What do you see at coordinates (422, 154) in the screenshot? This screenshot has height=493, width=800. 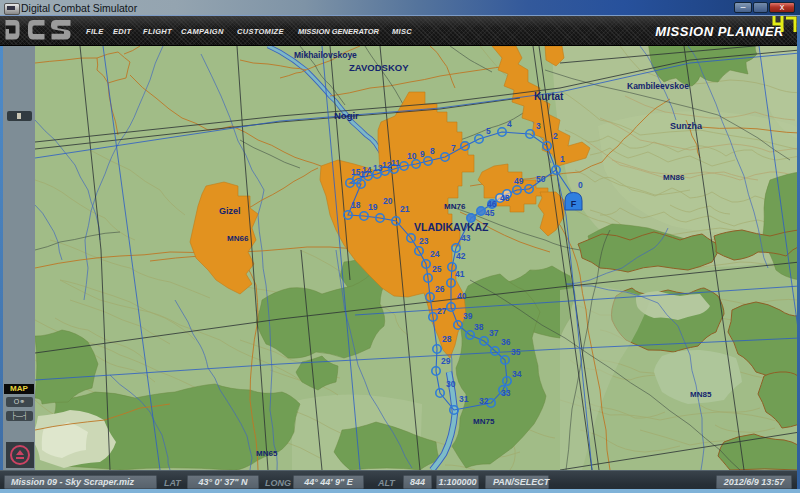 I see `svg-text: 9` at bounding box center [422, 154].